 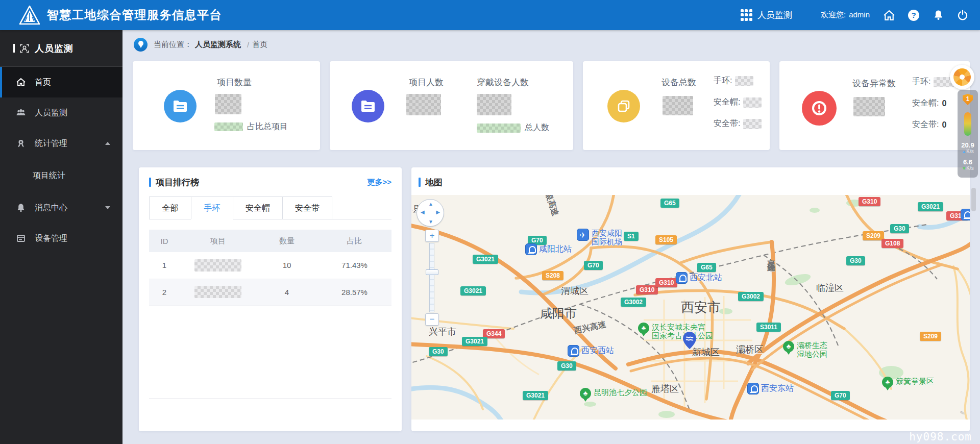 What do you see at coordinates (513, 128) in the screenshot?
I see `stat-card-subrow: 总人数` at bounding box center [513, 128].